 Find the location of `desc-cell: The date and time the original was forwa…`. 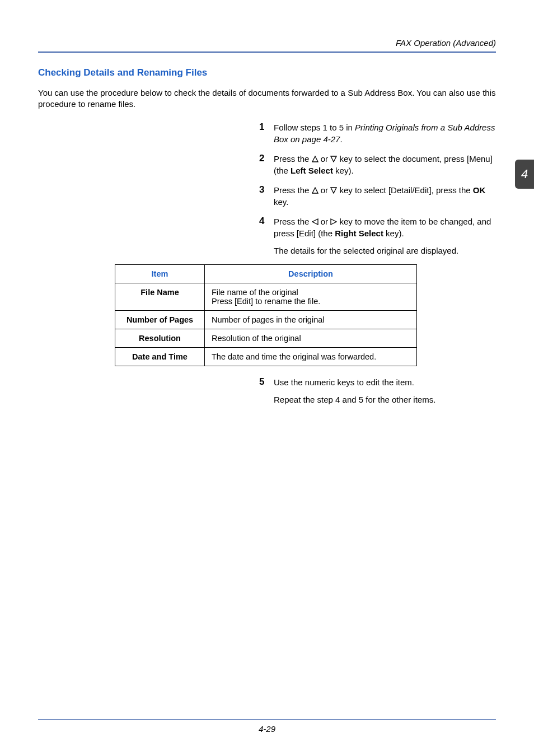

desc-cell: The date and time the original was forwa… is located at coordinates (311, 356).